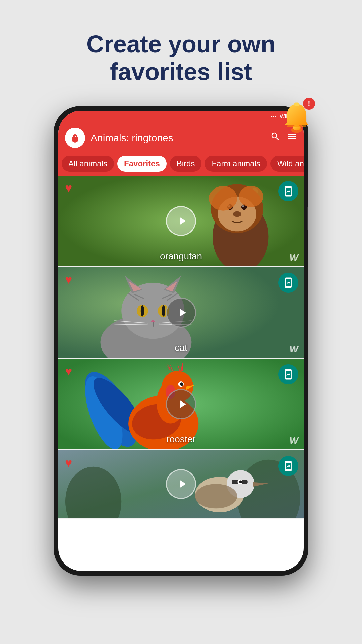 The width and height of the screenshot is (362, 644). Describe the element at coordinates (181, 404) in the screenshot. I see `play-btn-rooster` at that location.